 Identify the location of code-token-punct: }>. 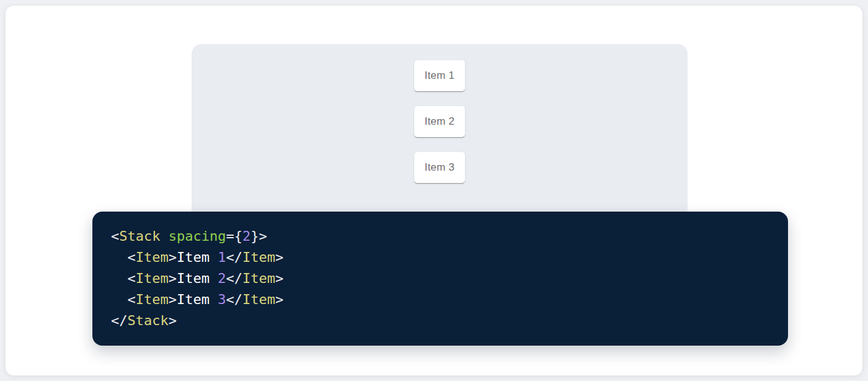
(259, 236).